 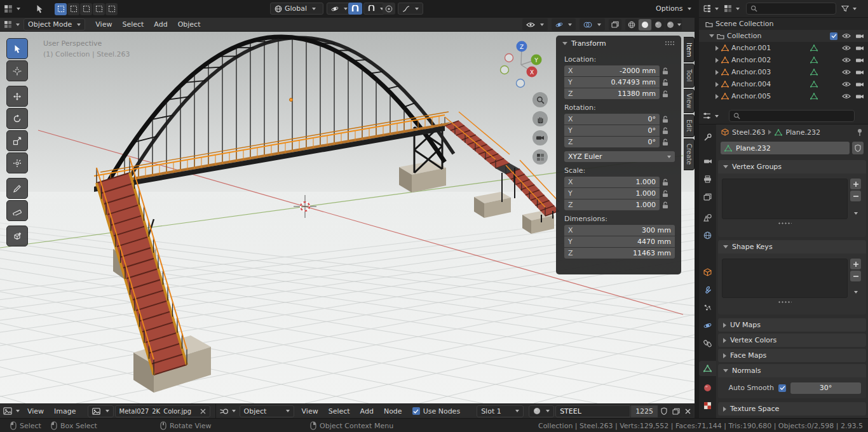 I want to click on sidebar-tab-create: Create, so click(x=689, y=154).